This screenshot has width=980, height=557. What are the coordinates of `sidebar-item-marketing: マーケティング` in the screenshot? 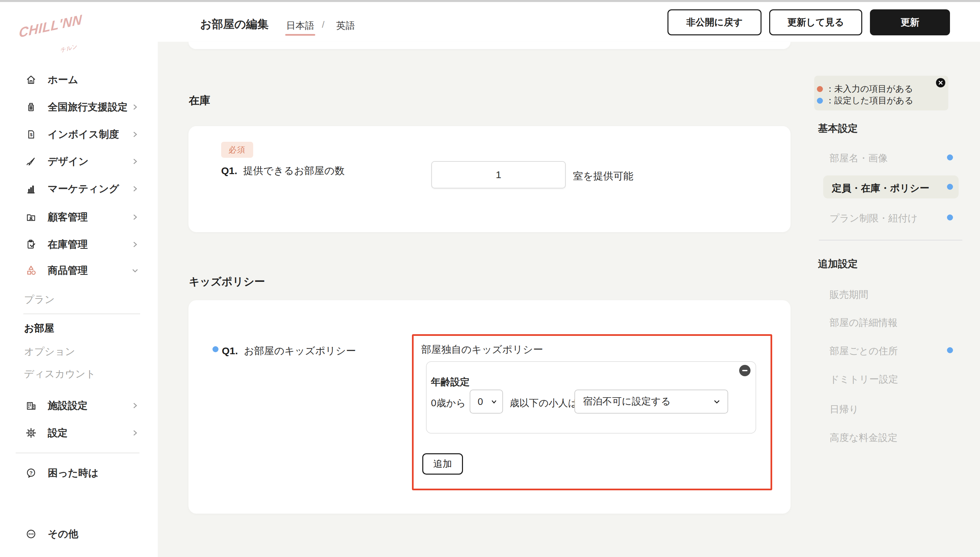 It's located at (79, 189).